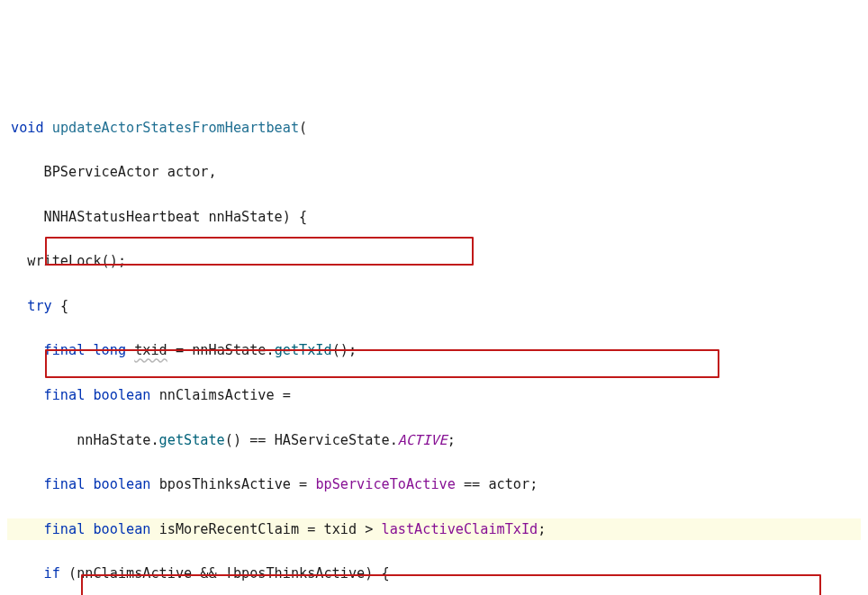 Image resolution: width=868 pixels, height=595 pixels. What do you see at coordinates (344, 350) in the screenshot?
I see `punct: ();` at bounding box center [344, 350].